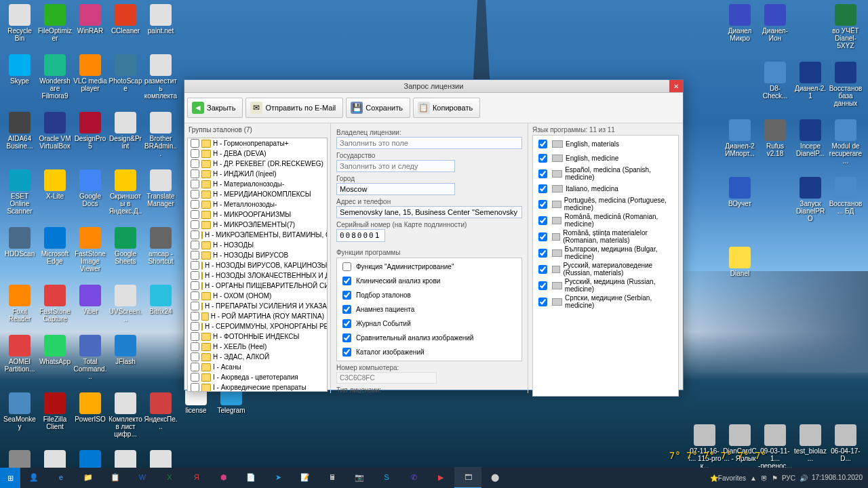 The image size is (868, 488). What do you see at coordinates (258, 264) in the screenshot?
I see `etalon-tree: Н - Гормонопрепараты+Н - ДЕВА (DEVA)Н - …` at bounding box center [258, 264].